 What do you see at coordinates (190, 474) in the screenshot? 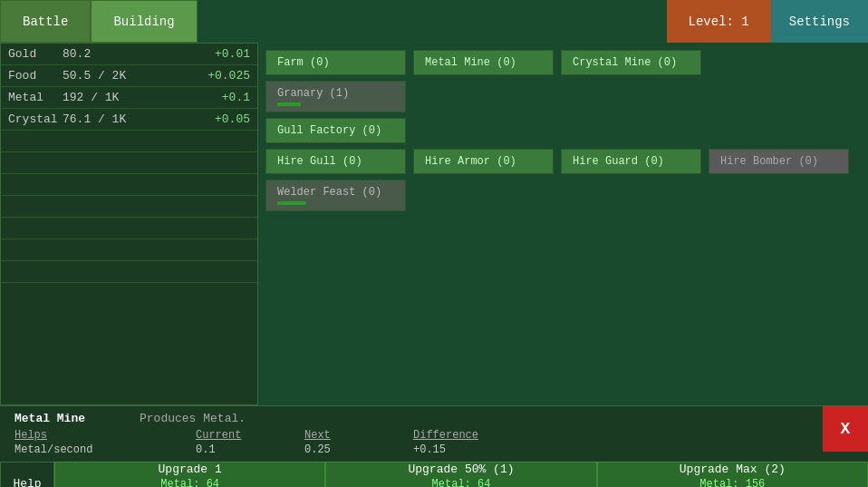
I see `upgrade-1-button: Upgrade 1 Metal: 64 Crystal: 16` at bounding box center [190, 474].